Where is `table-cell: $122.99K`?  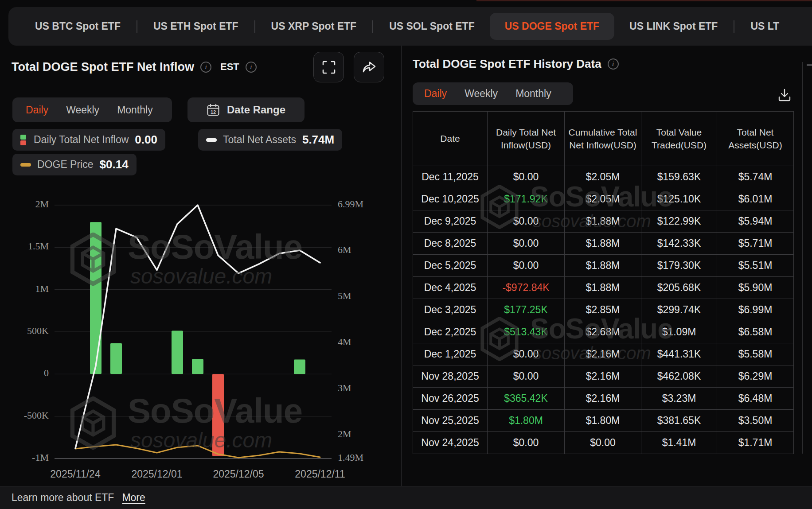 table-cell: $122.99K is located at coordinates (679, 221).